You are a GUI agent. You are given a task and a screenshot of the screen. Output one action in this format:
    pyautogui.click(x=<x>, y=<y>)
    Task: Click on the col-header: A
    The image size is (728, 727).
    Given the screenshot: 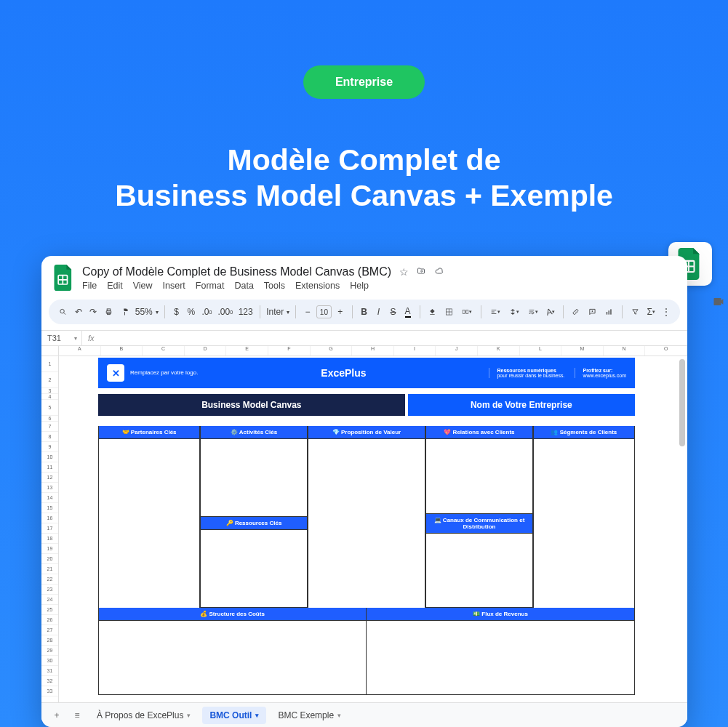 What is the action you would take?
    pyautogui.click(x=80, y=350)
    